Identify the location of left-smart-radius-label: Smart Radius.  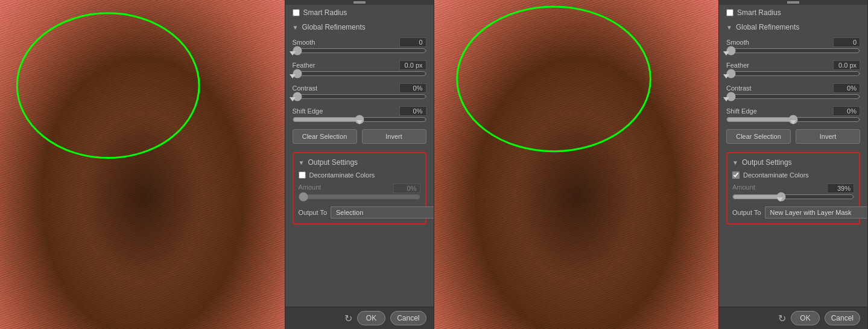
(326, 13).